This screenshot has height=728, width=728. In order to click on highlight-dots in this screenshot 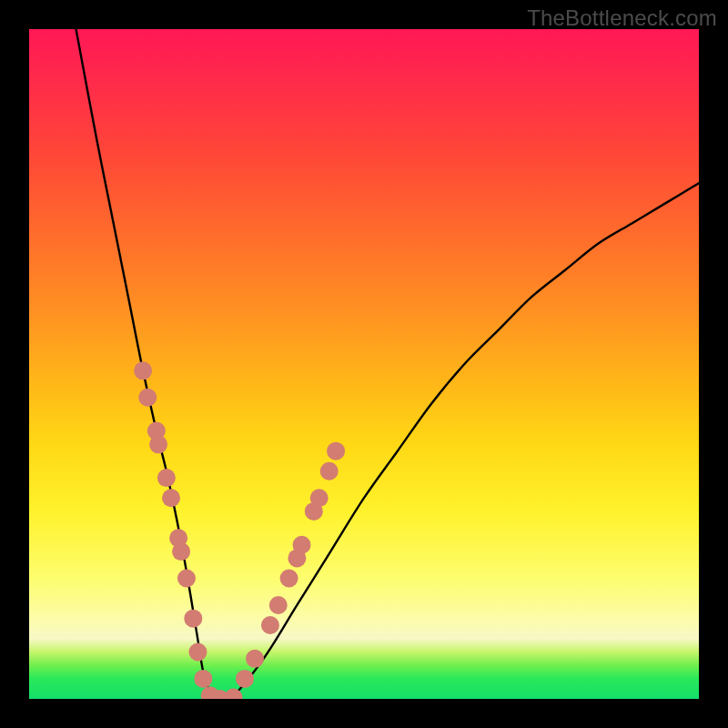, I will do `click(239, 530)`.